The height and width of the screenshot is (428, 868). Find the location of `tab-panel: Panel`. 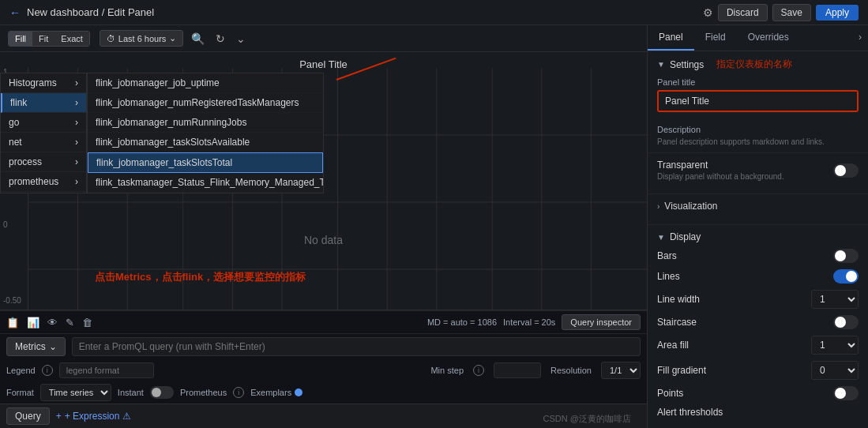

tab-panel: Panel is located at coordinates (671, 38).